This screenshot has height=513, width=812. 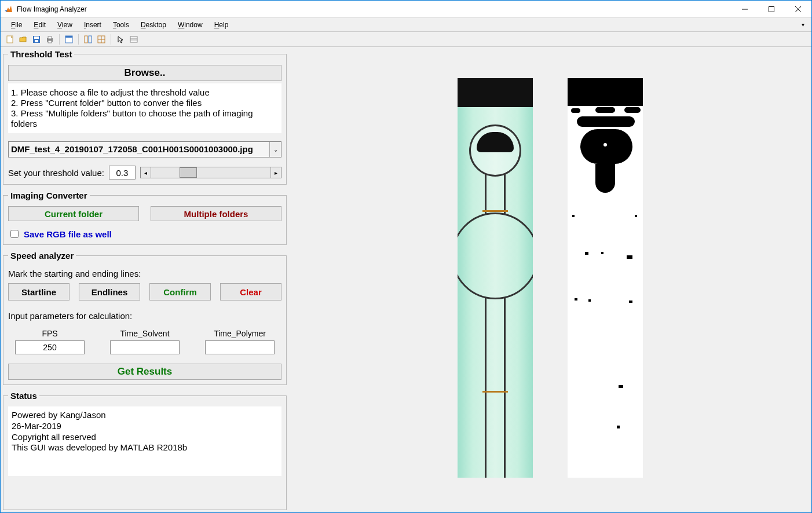 What do you see at coordinates (16, 25) in the screenshot?
I see `menu-file: File` at bounding box center [16, 25].